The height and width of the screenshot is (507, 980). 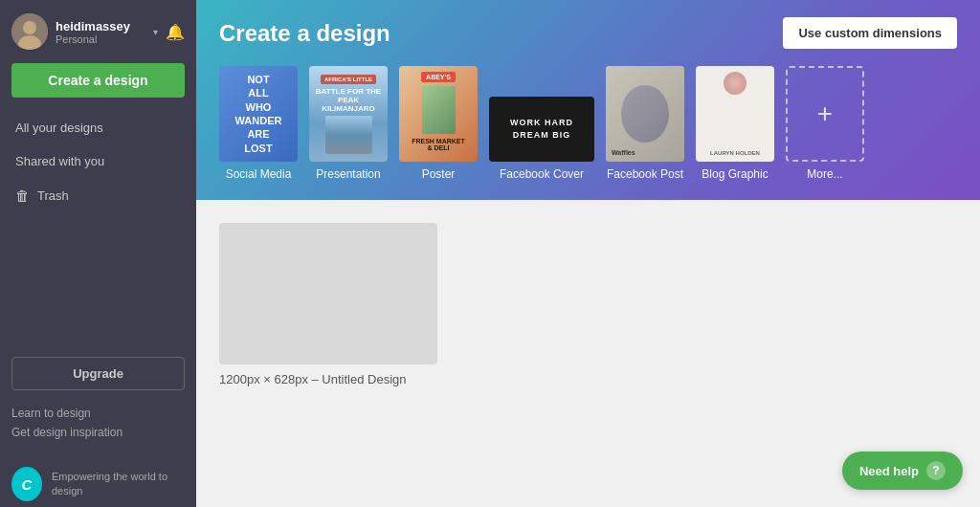 What do you see at coordinates (825, 174) in the screenshot?
I see `more-label: More...` at bounding box center [825, 174].